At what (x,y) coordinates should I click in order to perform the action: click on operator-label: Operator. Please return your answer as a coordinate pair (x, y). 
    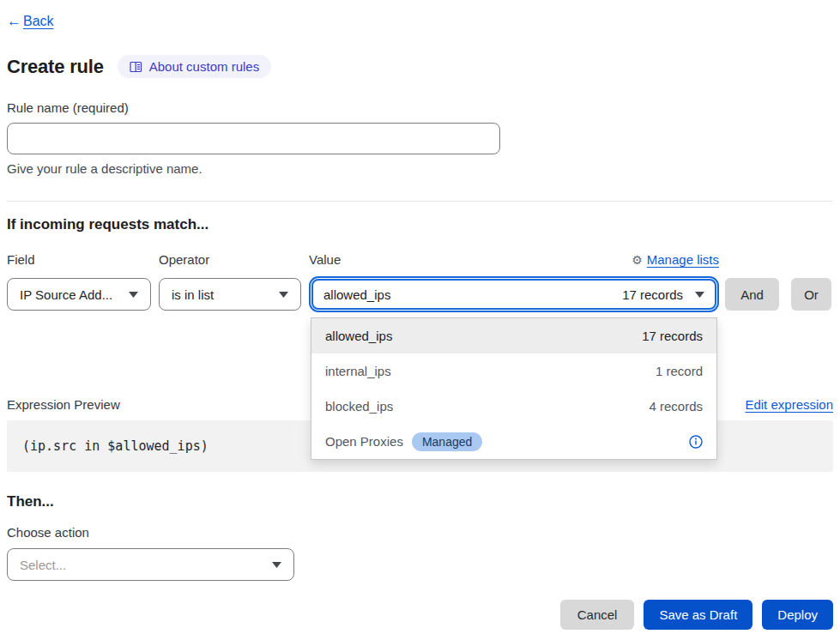
    Looking at the image, I should click on (233, 259).